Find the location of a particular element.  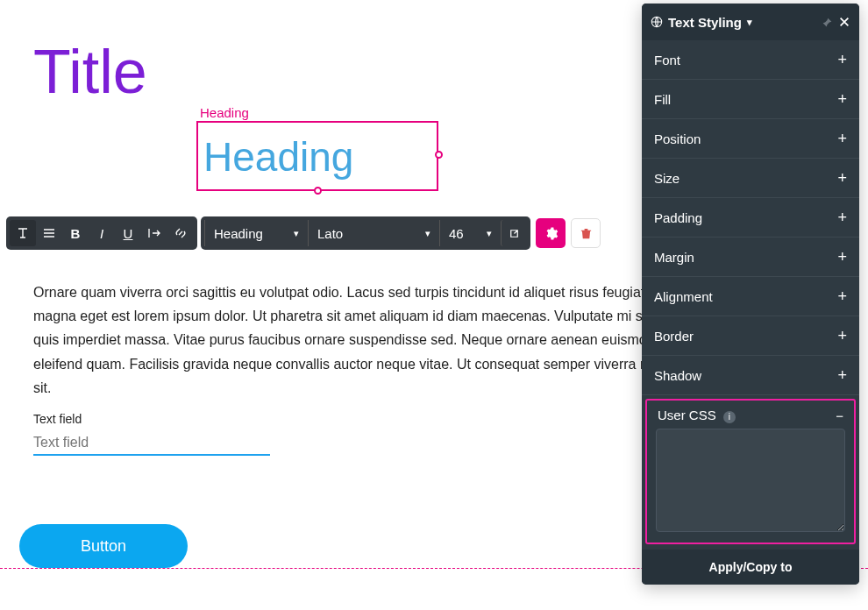

resize-handle-right is located at coordinates (438, 154).